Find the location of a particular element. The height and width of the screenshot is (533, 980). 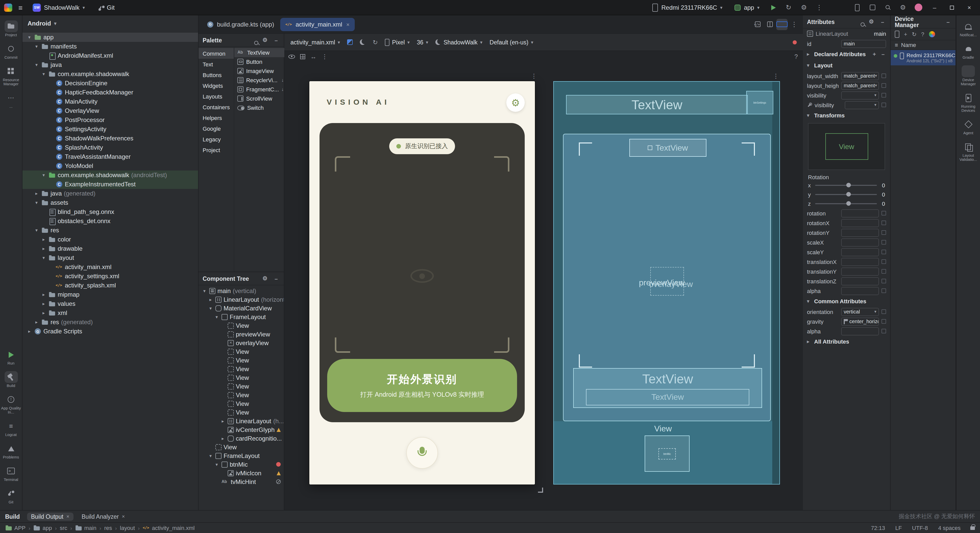

attribute-value-dropdown: match_parent▾ is located at coordinates (860, 86).